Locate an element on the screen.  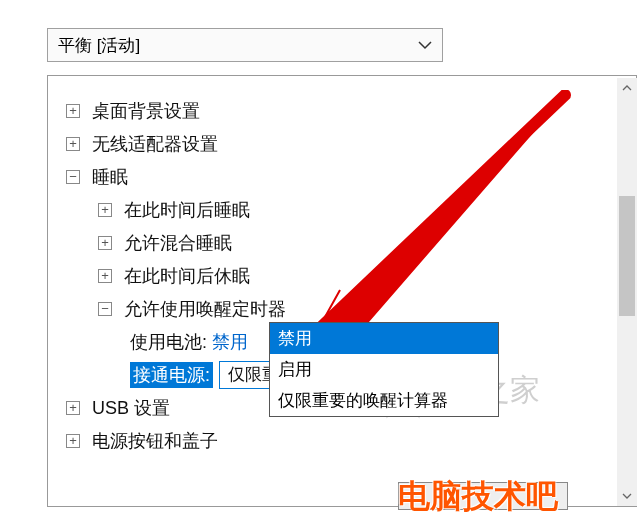
chevron-down-icon is located at coordinates (425, 45).